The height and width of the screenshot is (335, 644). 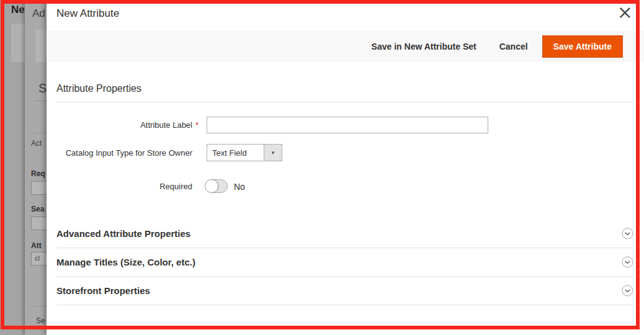 What do you see at coordinates (625, 12) in the screenshot?
I see `close-icon: ×` at bounding box center [625, 12].